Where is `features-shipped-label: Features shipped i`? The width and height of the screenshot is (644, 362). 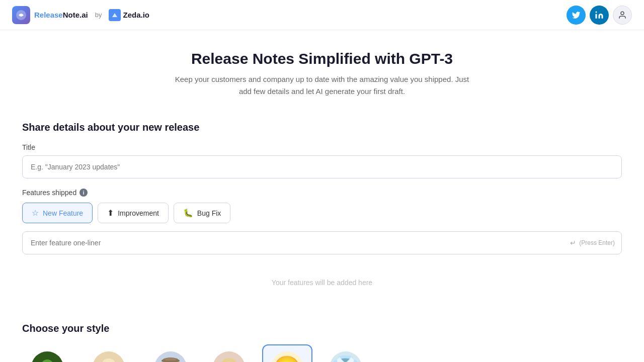
features-shipped-label: Features shipped i is located at coordinates (322, 193).